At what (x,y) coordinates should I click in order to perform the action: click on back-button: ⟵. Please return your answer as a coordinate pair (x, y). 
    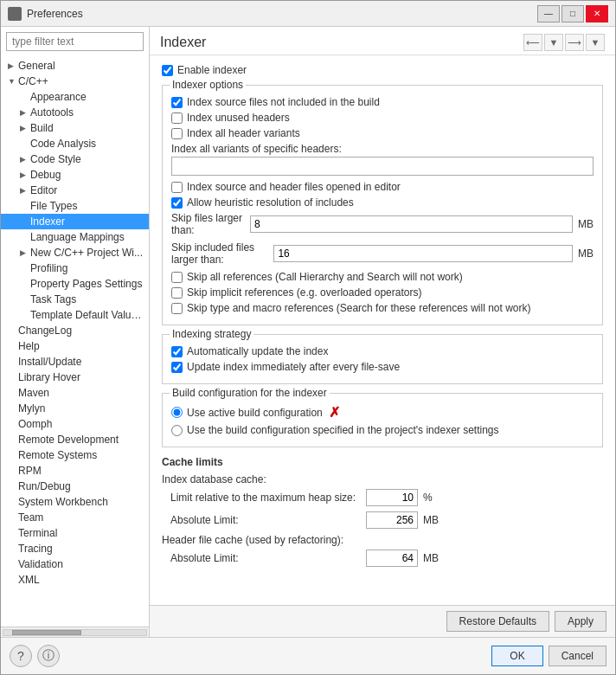
    Looking at the image, I should click on (533, 42).